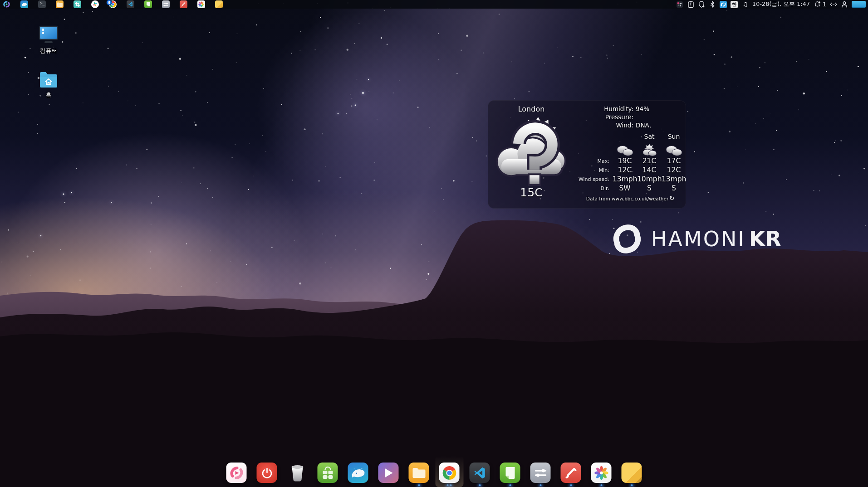 This screenshot has height=487, width=868. What do you see at coordinates (221, 7) in the screenshot?
I see `sticky-fold` at bounding box center [221, 7].